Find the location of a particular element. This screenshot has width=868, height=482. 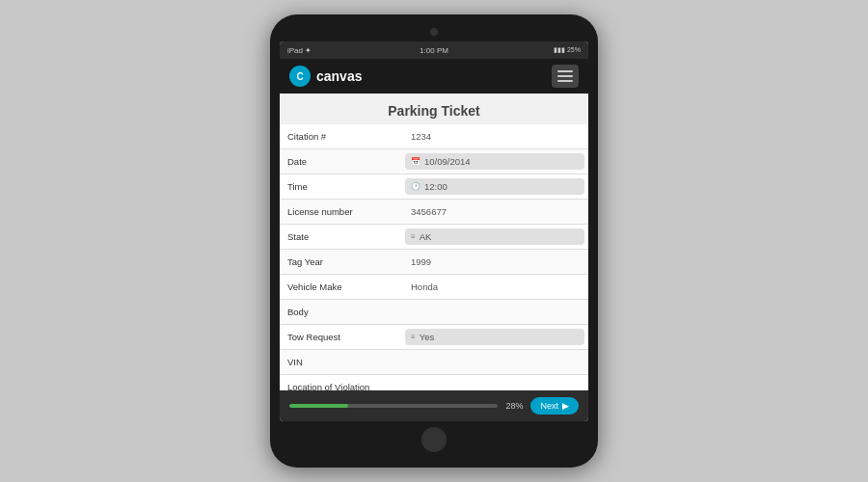

row-label: State is located at coordinates (342, 237).